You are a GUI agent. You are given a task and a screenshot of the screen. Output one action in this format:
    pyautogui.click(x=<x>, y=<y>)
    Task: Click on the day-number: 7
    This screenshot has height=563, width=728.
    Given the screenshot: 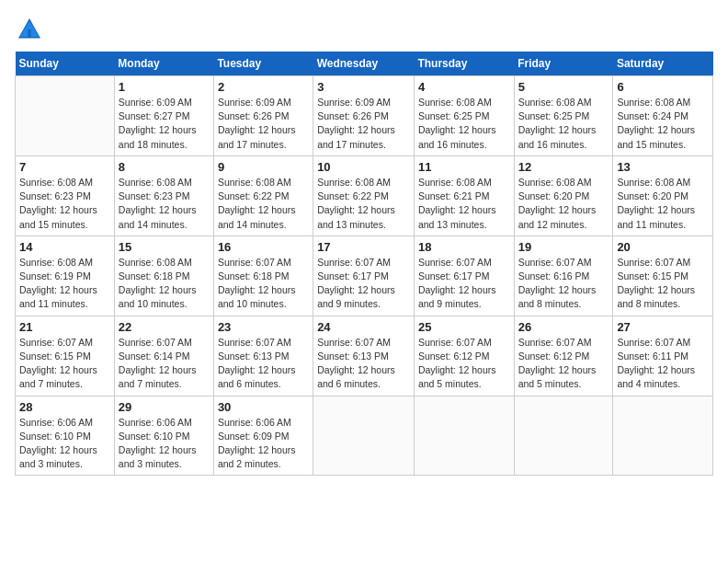 What is the action you would take?
    pyautogui.click(x=64, y=167)
    